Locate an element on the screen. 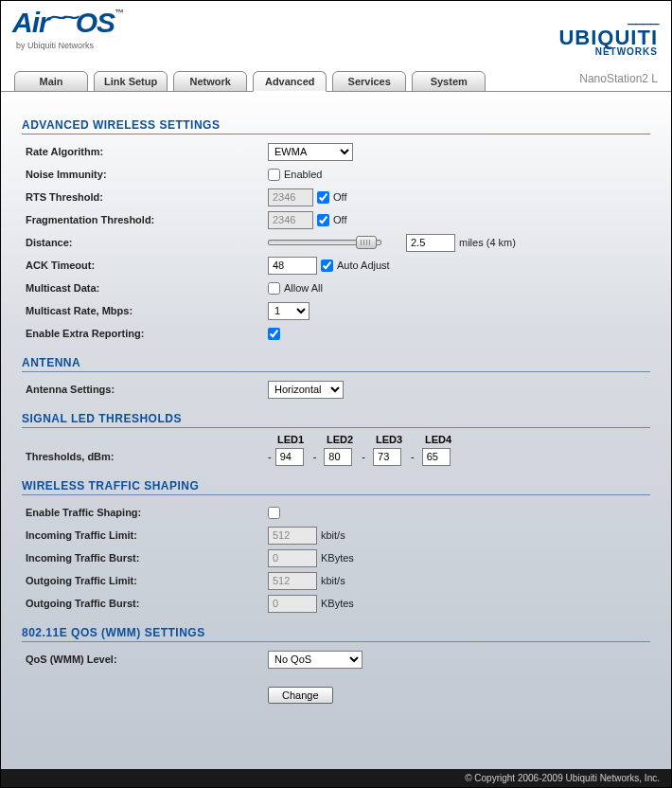  led2-head: LED2 is located at coordinates (340, 439).